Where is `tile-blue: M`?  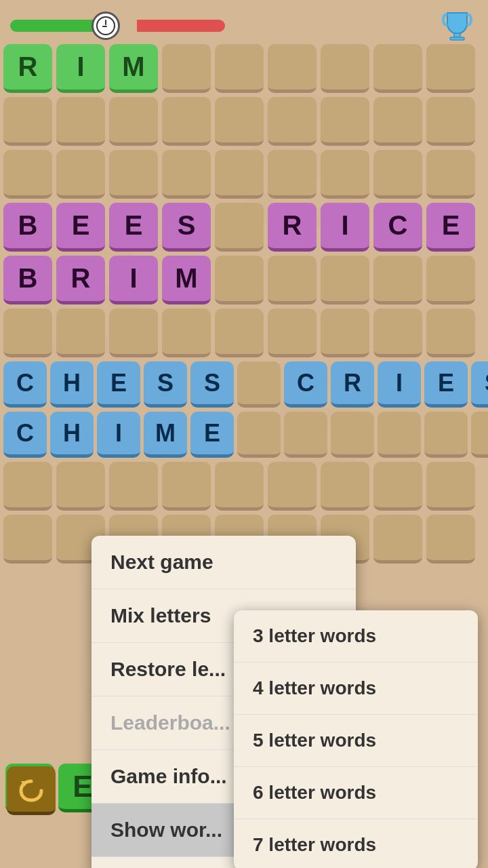
tile-blue: M is located at coordinates (165, 435).